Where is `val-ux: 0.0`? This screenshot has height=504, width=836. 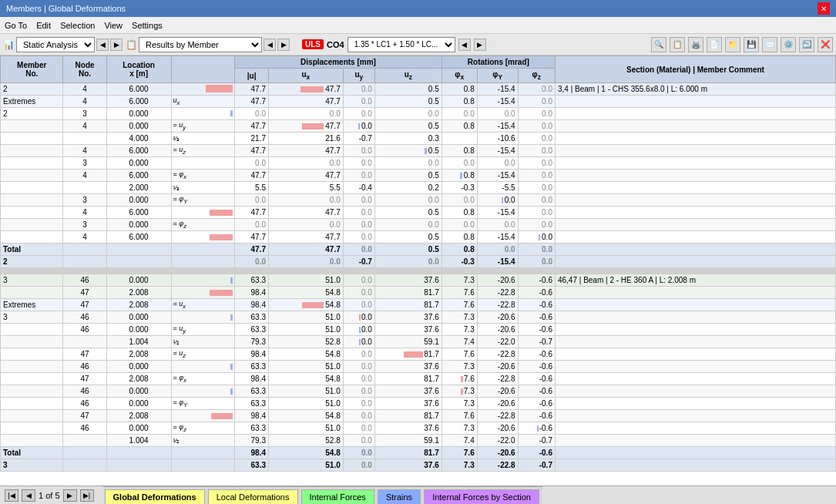 val-ux: 0.0 is located at coordinates (307, 163).